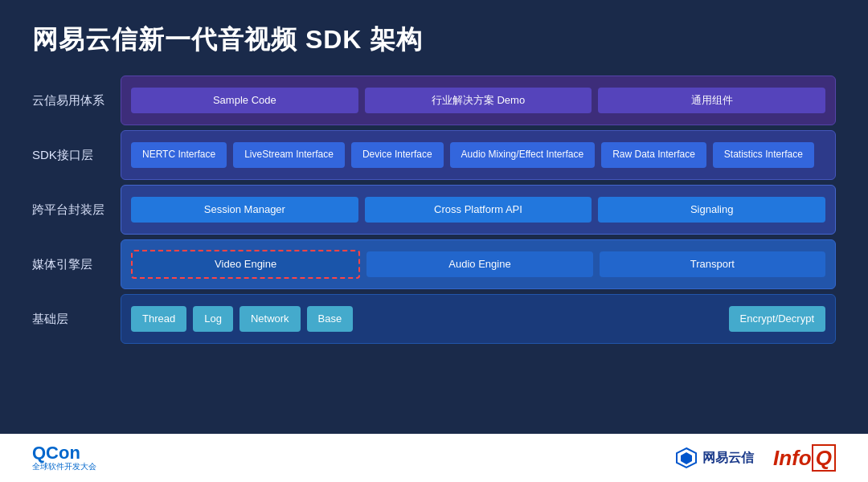 The image size is (868, 482). Describe the element at coordinates (712, 265) in the screenshot. I see `chip-transport: Transport` at that location.